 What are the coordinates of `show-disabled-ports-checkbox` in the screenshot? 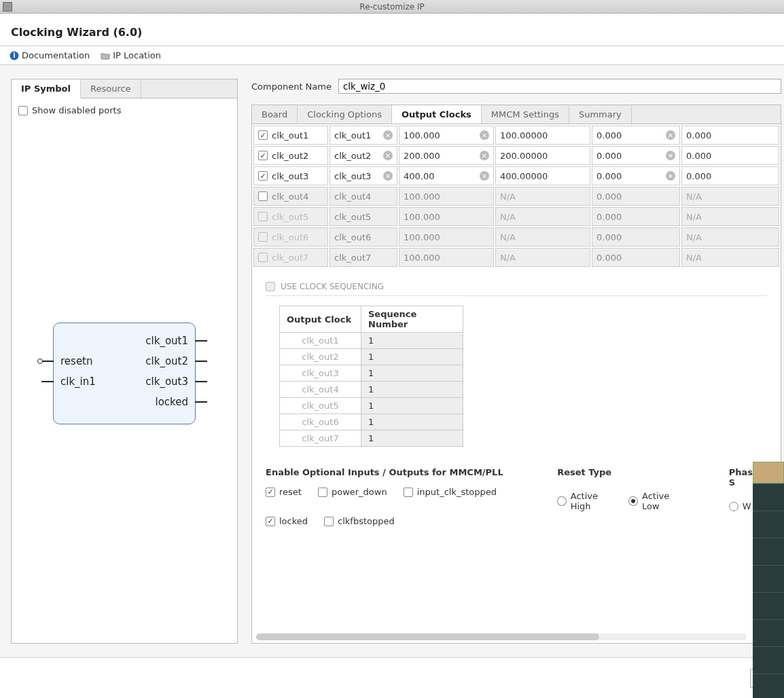 It's located at (23, 111).